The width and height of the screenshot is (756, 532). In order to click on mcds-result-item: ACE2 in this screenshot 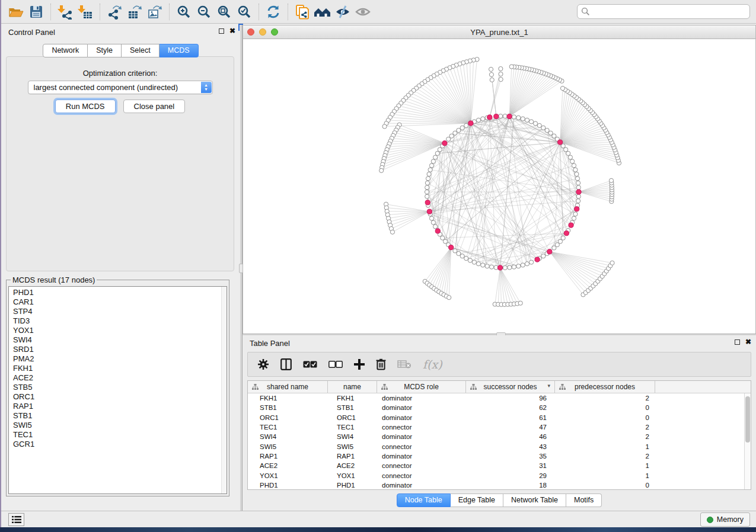, I will do `click(120, 378)`.